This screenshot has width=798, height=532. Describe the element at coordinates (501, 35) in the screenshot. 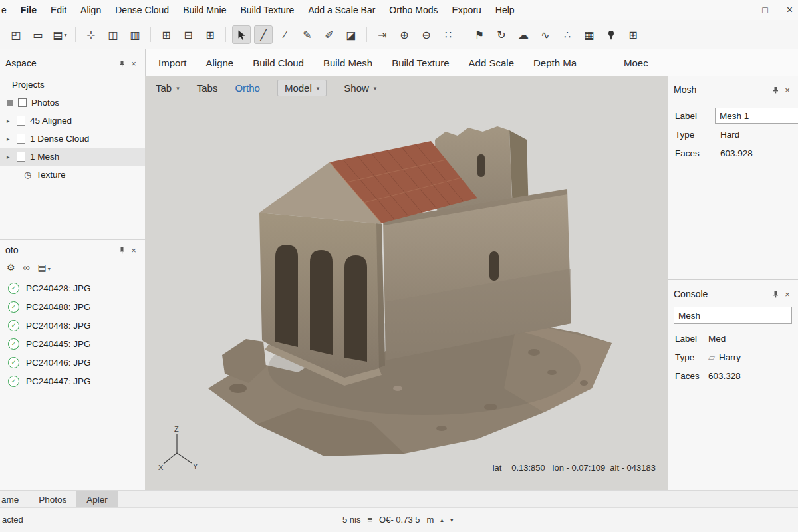

I see `rotate-icon: ↻` at that location.